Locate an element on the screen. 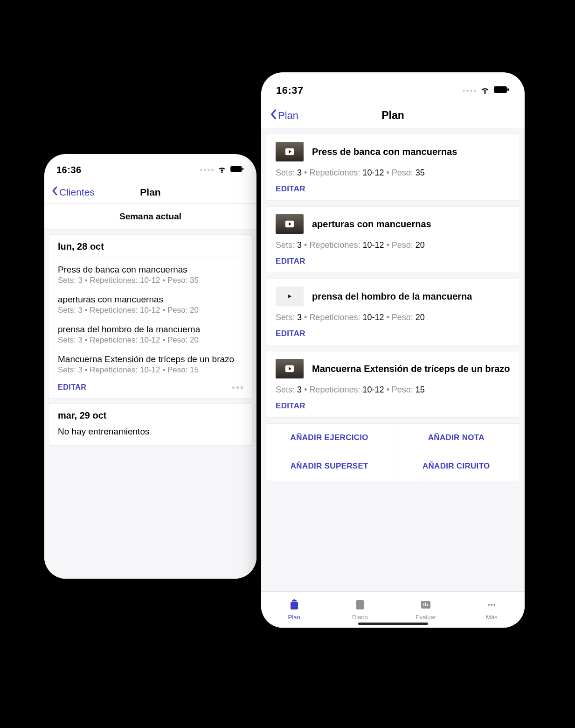 This screenshot has height=728, width=575. exercise-row: Mancuerna Extensión de tríceps de un bra… is located at coordinates (150, 363).